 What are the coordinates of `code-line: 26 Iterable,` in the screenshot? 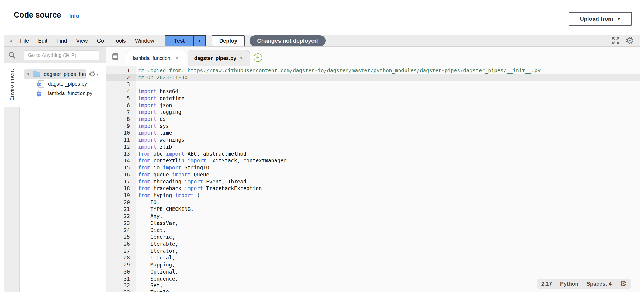 It's located at (373, 244).